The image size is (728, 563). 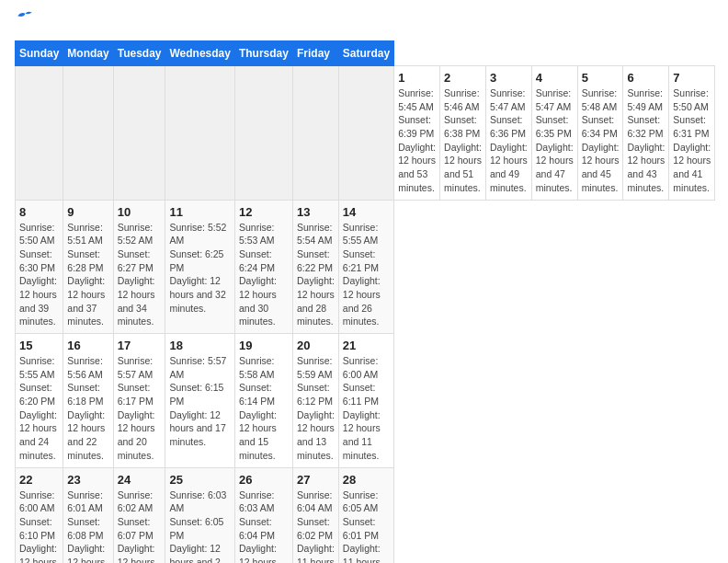 I want to click on weekday-header-sunday: Sunday, so click(x=40, y=53).